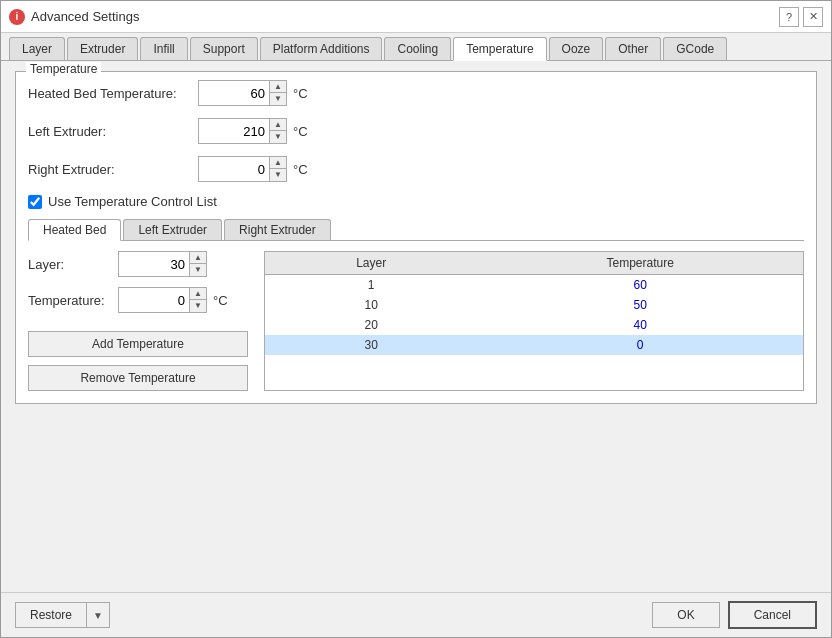 The height and width of the screenshot is (638, 832). What do you see at coordinates (198, 306) in the screenshot?
I see `temp-down-btn: ▼` at bounding box center [198, 306].